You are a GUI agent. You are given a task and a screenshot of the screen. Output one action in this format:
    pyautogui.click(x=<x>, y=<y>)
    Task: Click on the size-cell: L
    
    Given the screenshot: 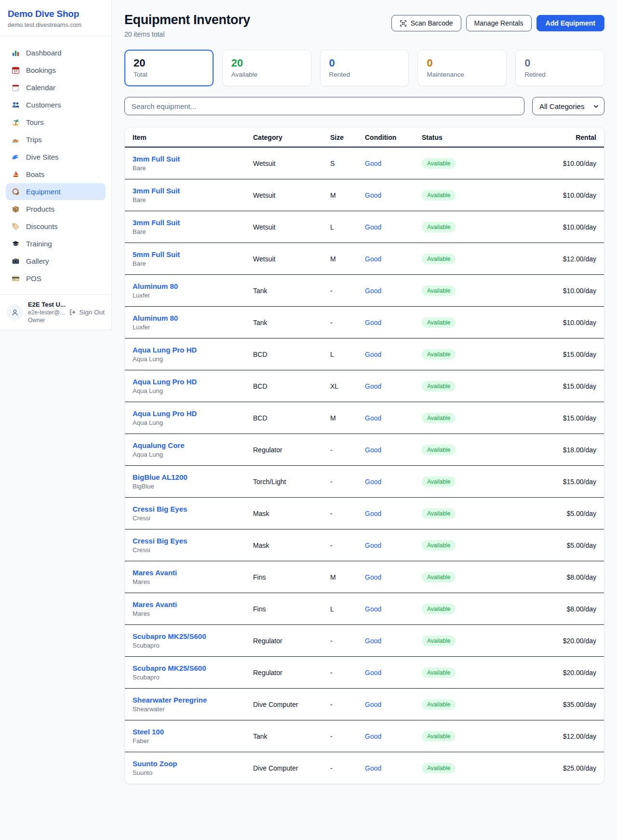 What is the action you would take?
    pyautogui.click(x=340, y=609)
    